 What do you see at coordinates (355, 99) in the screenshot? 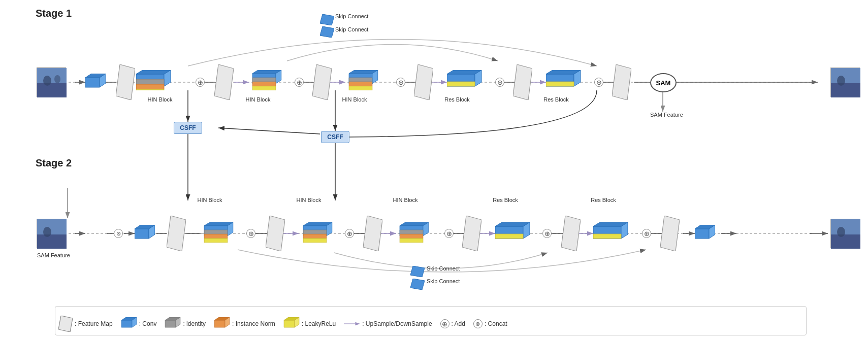
I see `stage1-hin3-label: HIN Block` at bounding box center [355, 99].